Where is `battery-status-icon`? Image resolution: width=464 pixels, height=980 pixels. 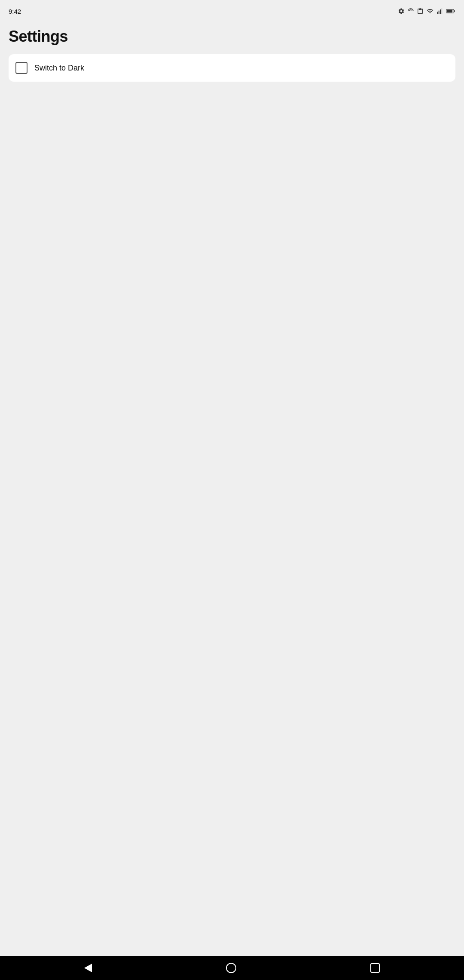
battery-status-icon is located at coordinates (451, 11).